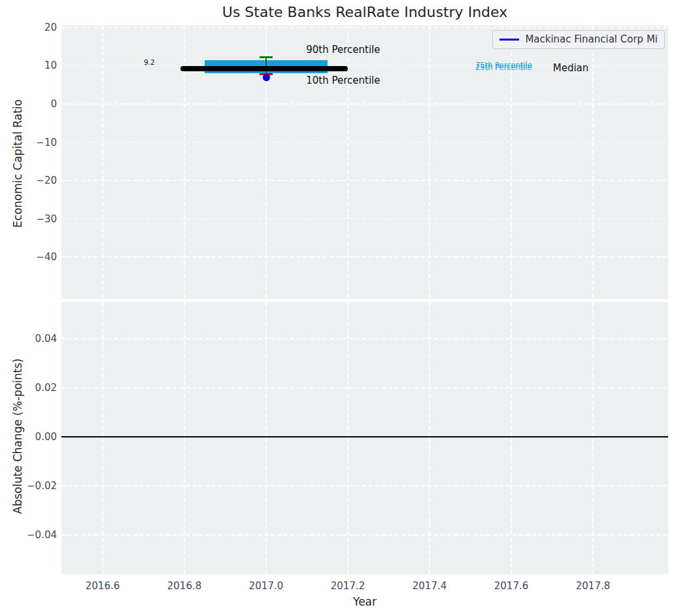 This screenshot has height=616, width=676. I want to click on x-tick-label: 2017.8, so click(594, 586).